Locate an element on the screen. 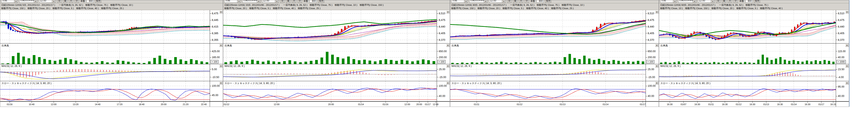 The height and width of the screenshot is (135, 868). axis-tick-mark is located at coordinates (646, 96).